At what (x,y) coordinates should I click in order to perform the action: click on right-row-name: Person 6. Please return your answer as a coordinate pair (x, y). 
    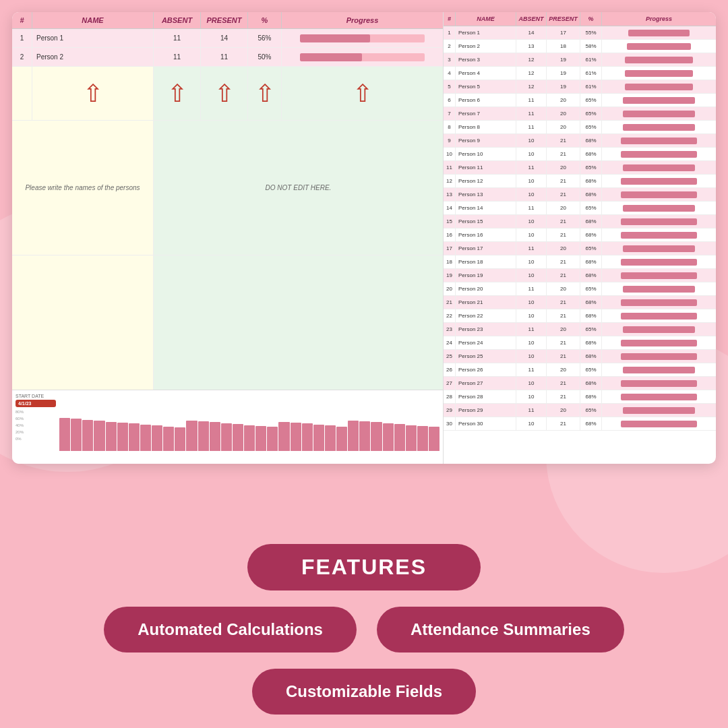
    Looking at the image, I should click on (486, 100).